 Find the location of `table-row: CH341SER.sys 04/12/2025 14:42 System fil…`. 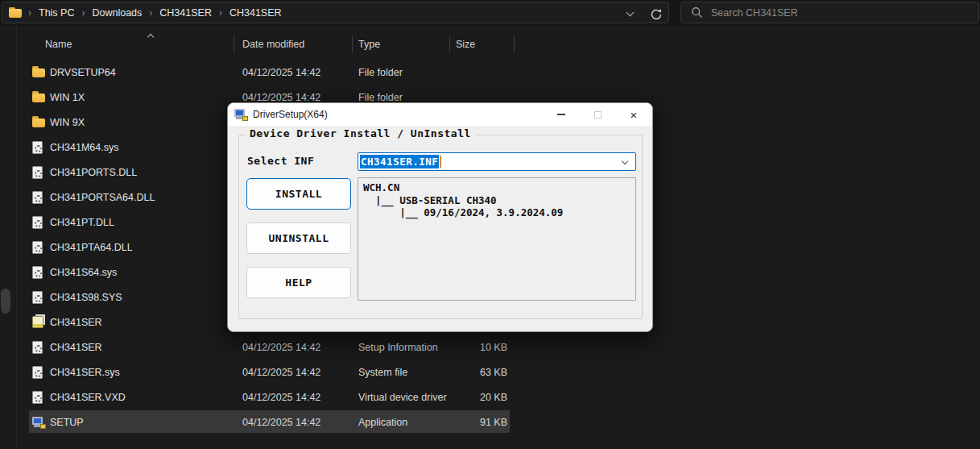

table-row: CH341SER.sys 04/12/2025 14:42 System fil… is located at coordinates (291, 372).